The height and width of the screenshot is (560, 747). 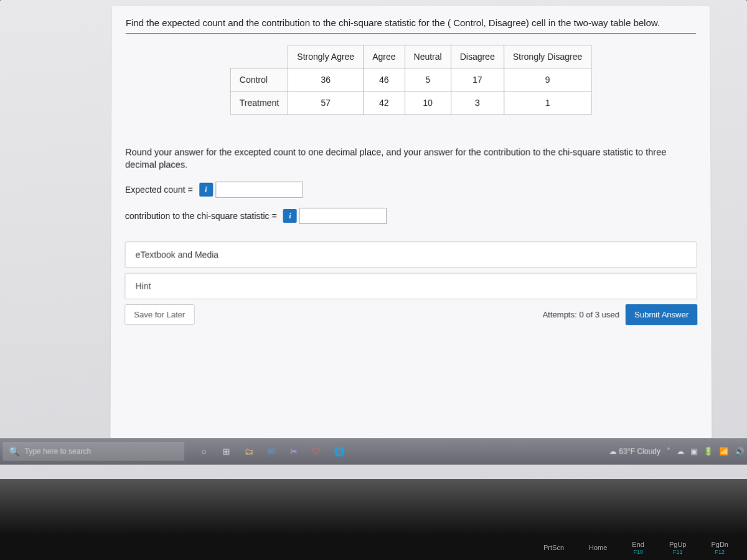 What do you see at coordinates (226, 451) in the screenshot?
I see `taskview-icon: ⊞` at bounding box center [226, 451].